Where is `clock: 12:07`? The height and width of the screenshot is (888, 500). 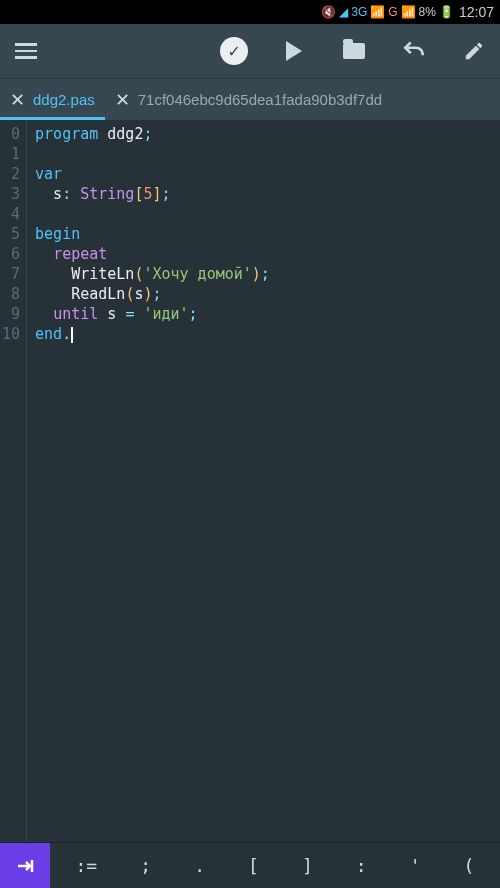 clock: 12:07 is located at coordinates (476, 12).